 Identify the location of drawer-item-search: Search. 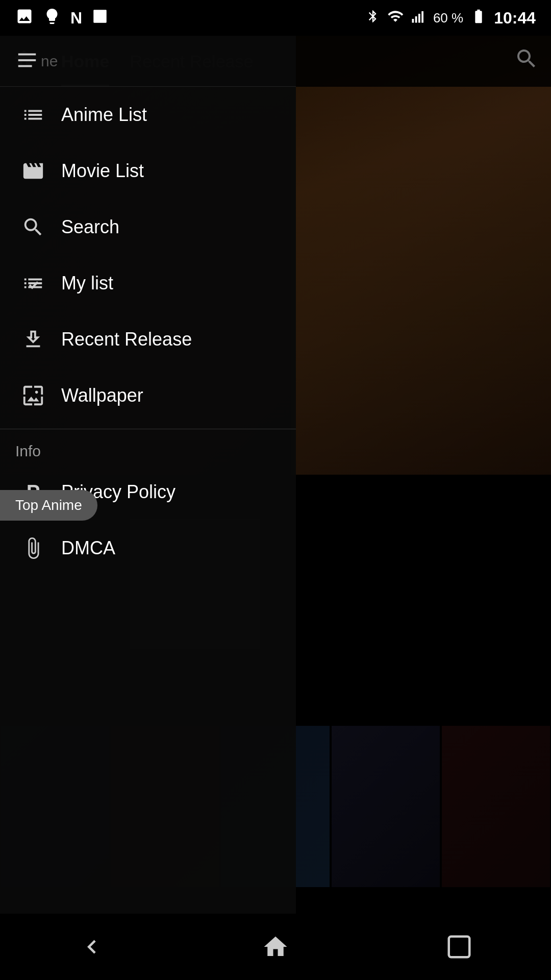
(148, 227).